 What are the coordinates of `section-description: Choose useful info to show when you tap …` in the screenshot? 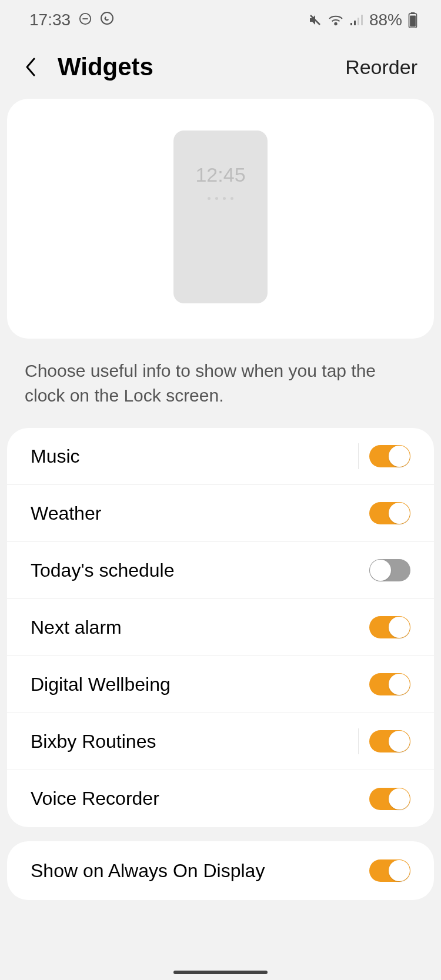 It's located at (220, 383).